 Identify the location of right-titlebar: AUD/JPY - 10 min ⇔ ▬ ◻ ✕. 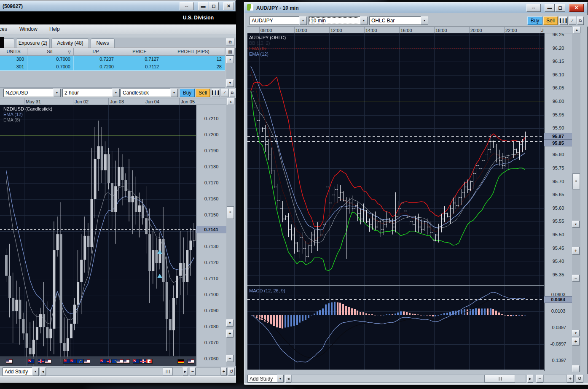
(416, 8).